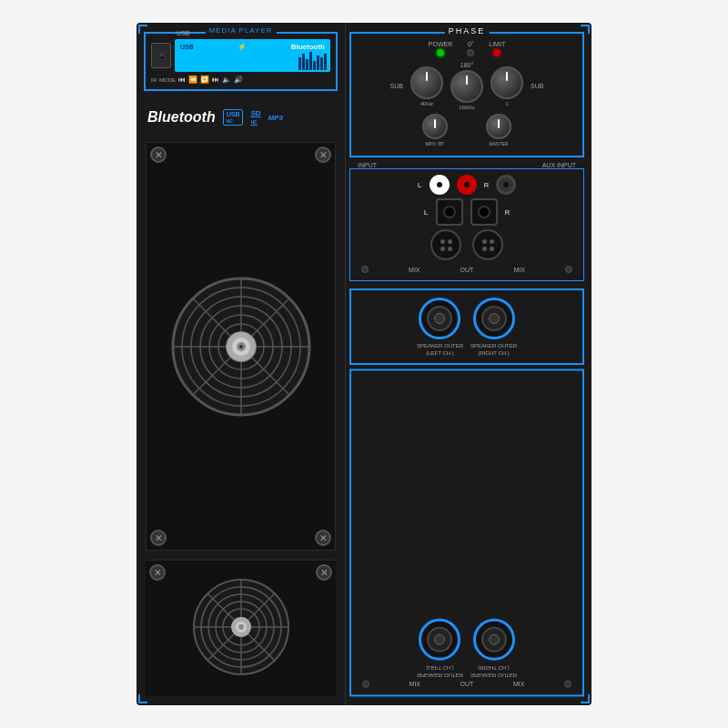  What do you see at coordinates (440, 639) in the screenshot?
I see `bottom-speakon-left-center` at bounding box center [440, 639].